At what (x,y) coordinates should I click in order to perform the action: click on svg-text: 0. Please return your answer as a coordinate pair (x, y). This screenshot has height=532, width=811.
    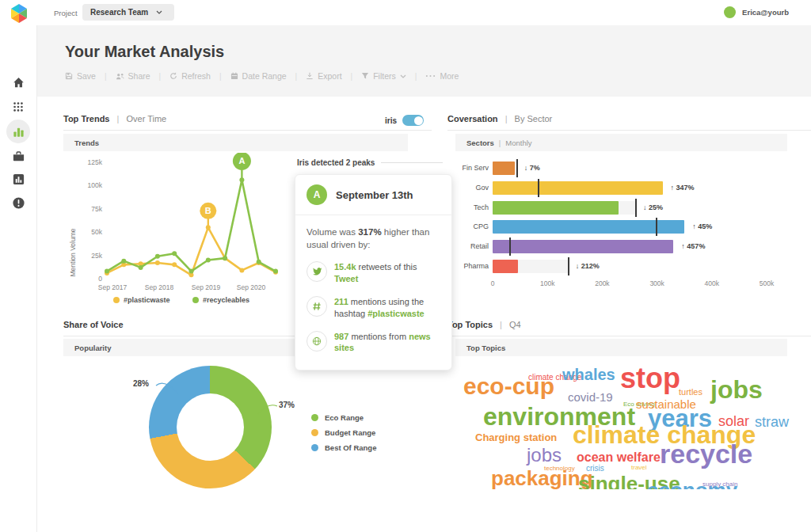
    Looking at the image, I should click on (100, 279).